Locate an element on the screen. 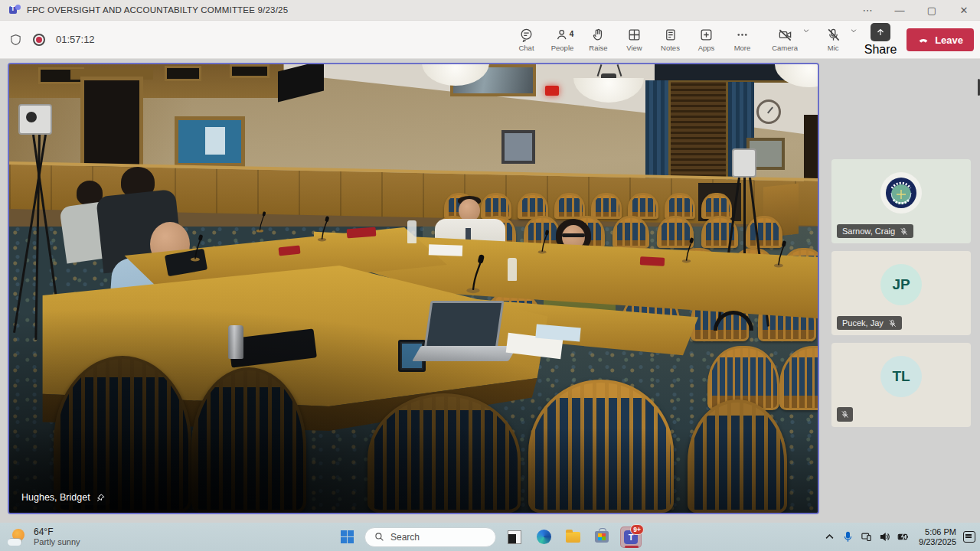  people-icon is located at coordinates (562, 35).